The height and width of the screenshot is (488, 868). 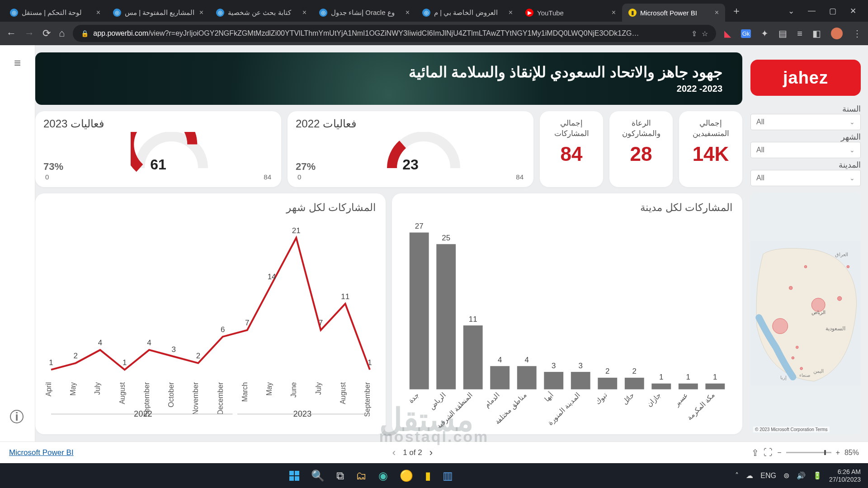 What do you see at coordinates (674, 13) in the screenshot?
I see `browser-tab: ▮Microsoft Power BI×` at bounding box center [674, 13].